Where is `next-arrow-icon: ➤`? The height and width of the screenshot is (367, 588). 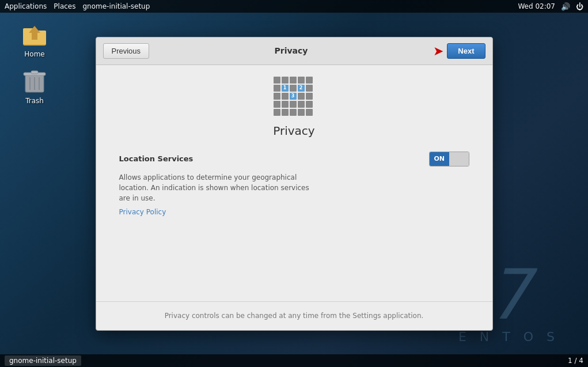
next-arrow-icon: ➤ is located at coordinates (438, 51).